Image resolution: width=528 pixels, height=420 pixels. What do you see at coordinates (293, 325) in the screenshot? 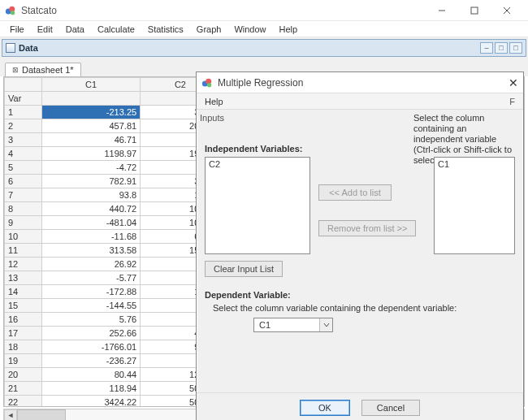
I see `dependent-variable-combo: C1` at bounding box center [293, 325].